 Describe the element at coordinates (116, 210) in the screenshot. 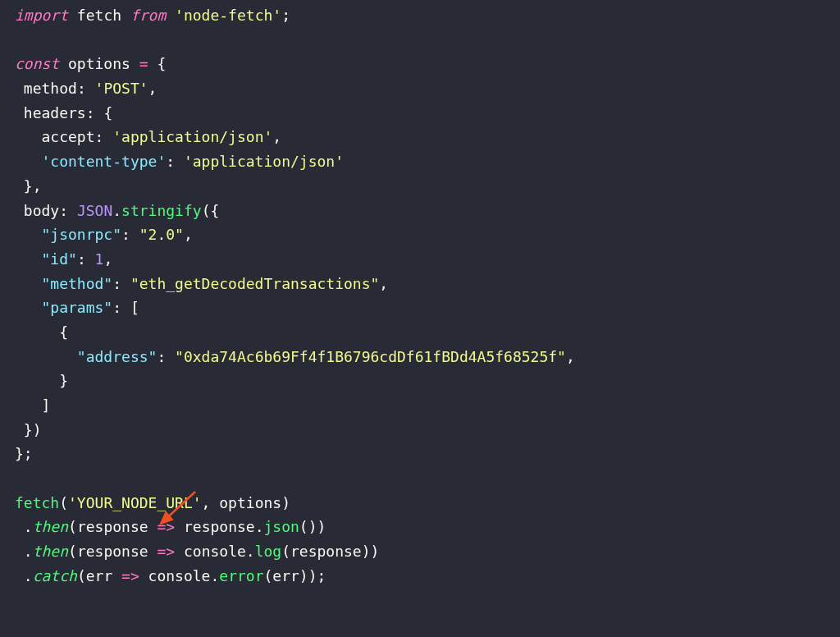

I see `code-line-9: body: JSON.stringify({` at that location.